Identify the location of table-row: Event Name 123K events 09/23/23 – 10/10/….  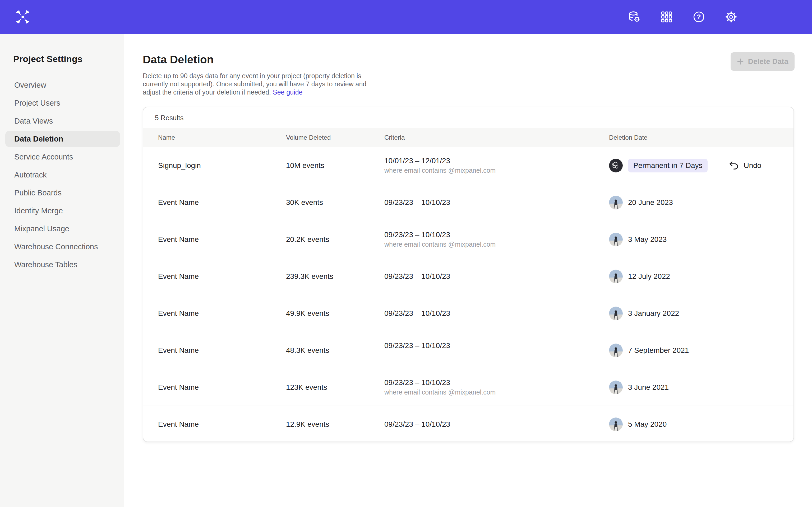
(468, 387).